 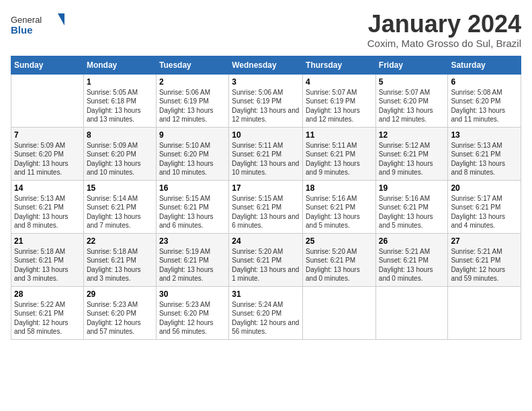 I want to click on day-info: Sunrise: 5:16 AMSunset: 6:21 PMDaylight:…, so click(x=339, y=212).